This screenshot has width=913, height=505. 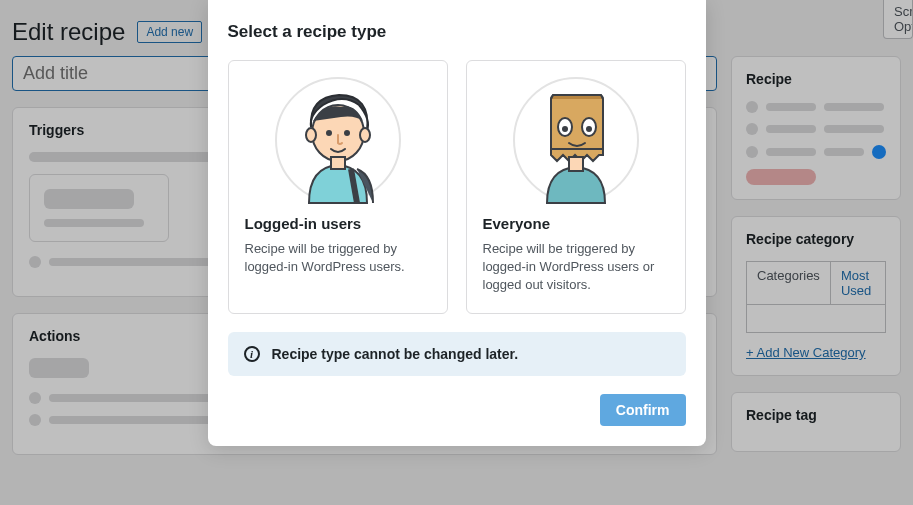 I want to click on card-title: Everyone, so click(x=576, y=224).